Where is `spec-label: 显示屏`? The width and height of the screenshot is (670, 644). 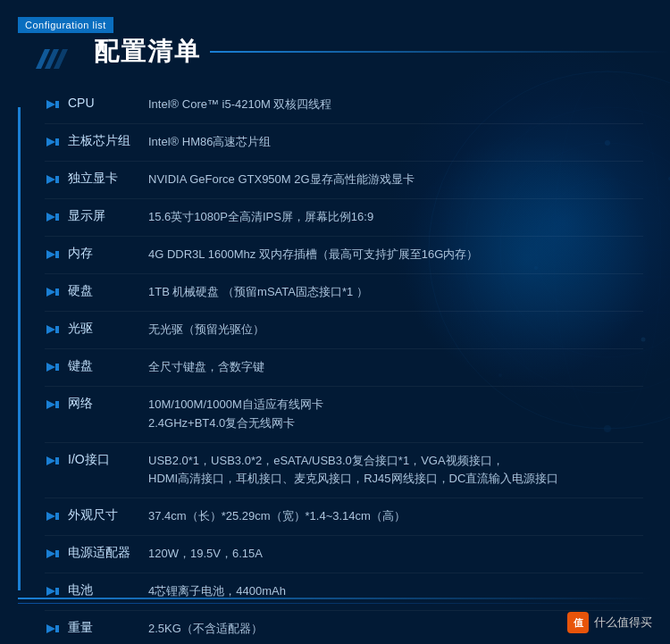
spec-label: 显示屏 is located at coordinates (108, 216).